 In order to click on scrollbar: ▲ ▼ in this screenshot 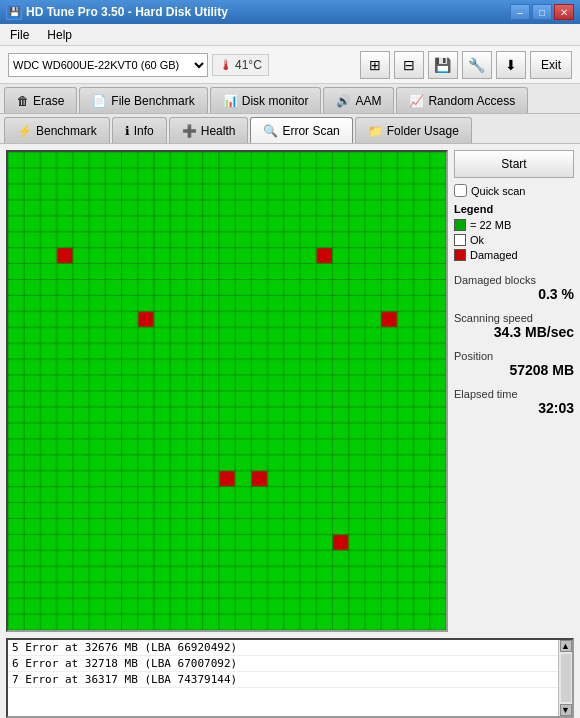, I will do `click(565, 678)`.